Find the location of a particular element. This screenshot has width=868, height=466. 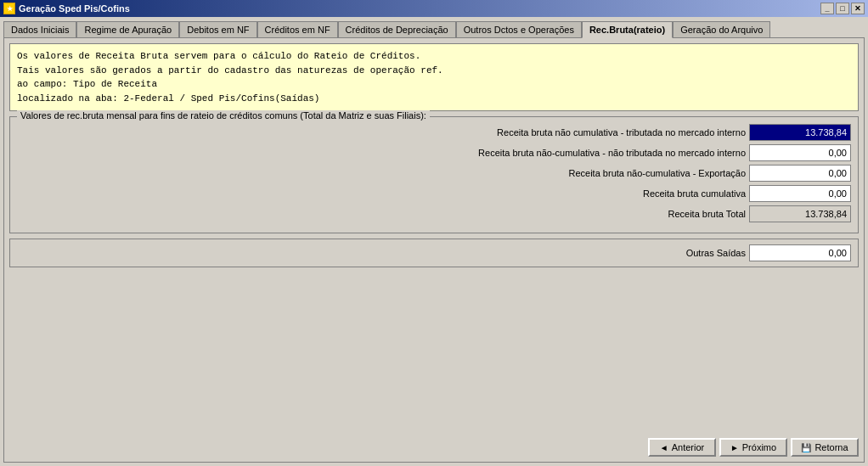

maximize-button: □ is located at coordinates (843, 8).